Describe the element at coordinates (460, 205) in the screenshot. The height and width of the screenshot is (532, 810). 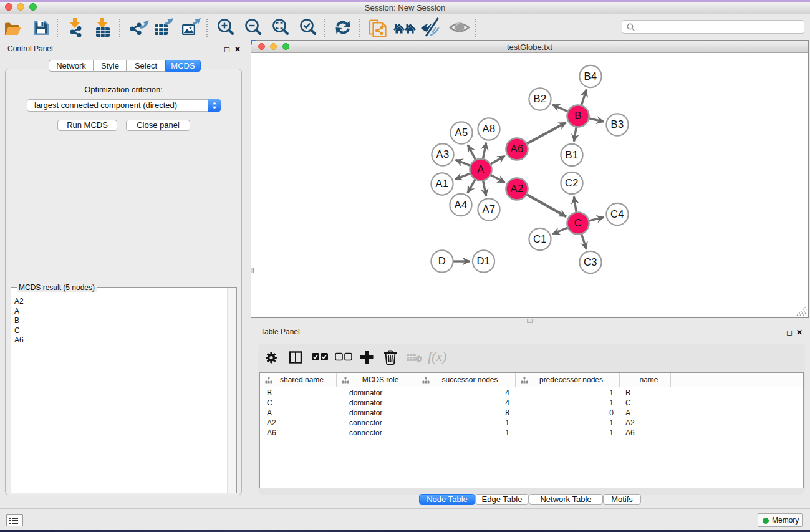
I see `svg-text: A4` at that location.